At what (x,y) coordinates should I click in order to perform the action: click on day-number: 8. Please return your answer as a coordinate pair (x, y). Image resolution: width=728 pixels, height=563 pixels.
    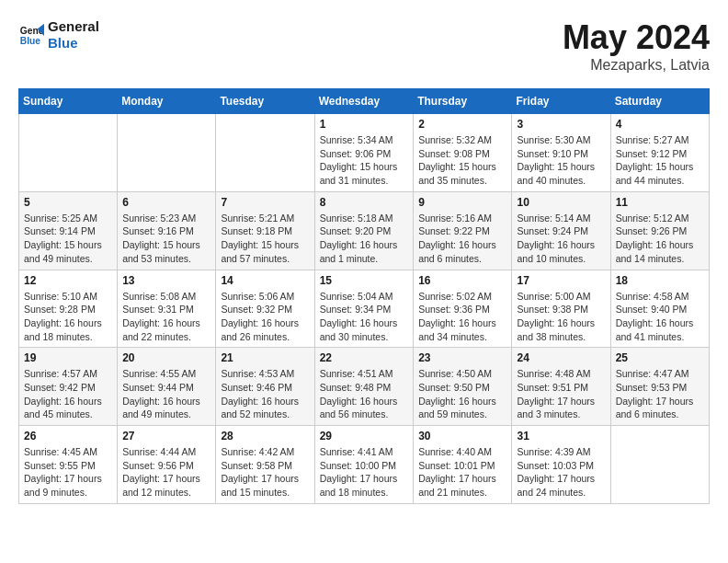
    Looking at the image, I should click on (364, 202).